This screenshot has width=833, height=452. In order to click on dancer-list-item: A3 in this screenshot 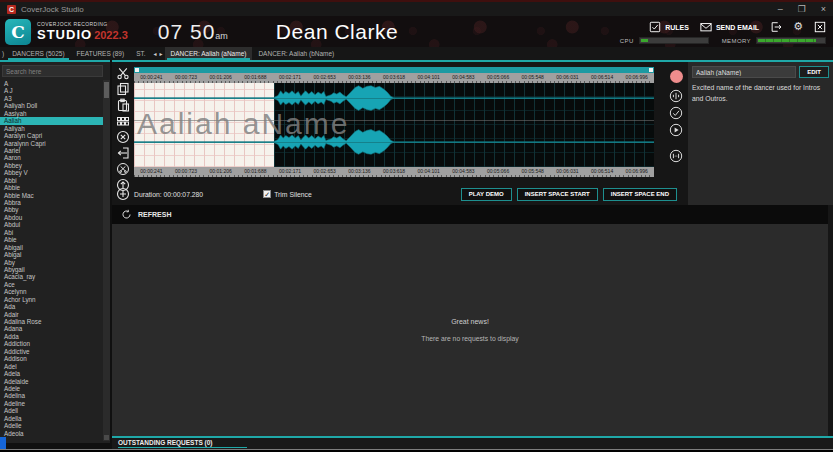, I will do `click(52, 98)`.